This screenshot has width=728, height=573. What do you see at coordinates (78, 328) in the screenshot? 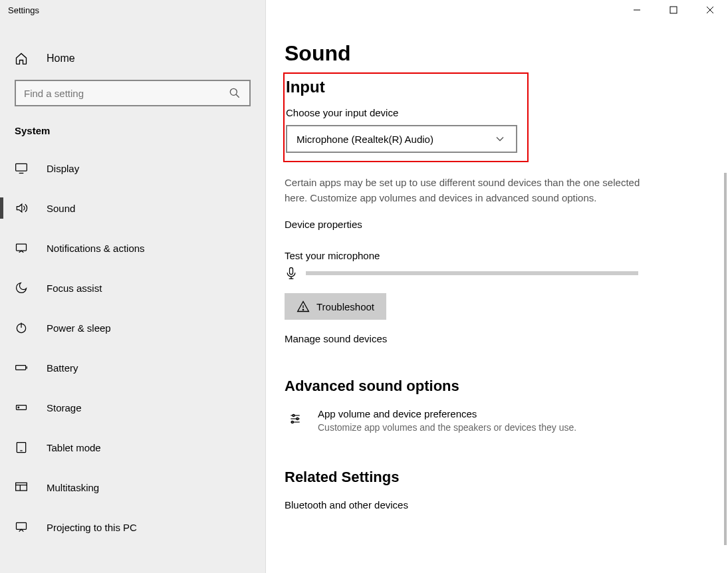
I see `nav-label: Power & sleep` at bounding box center [78, 328].